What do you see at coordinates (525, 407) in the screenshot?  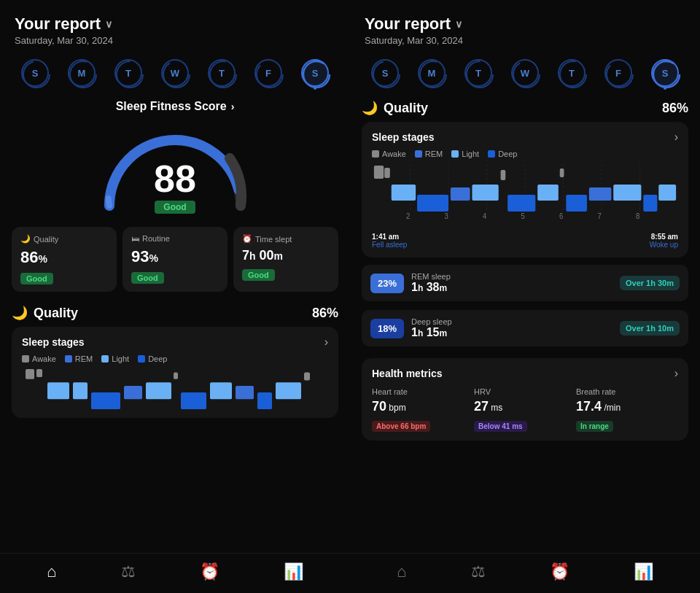 I see `health-hrv-value: 27 ms` at bounding box center [525, 407].